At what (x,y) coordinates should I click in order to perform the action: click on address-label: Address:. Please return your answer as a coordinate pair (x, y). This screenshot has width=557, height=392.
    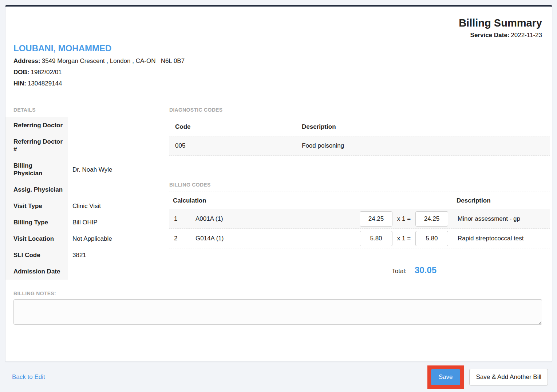
    Looking at the image, I should click on (27, 61).